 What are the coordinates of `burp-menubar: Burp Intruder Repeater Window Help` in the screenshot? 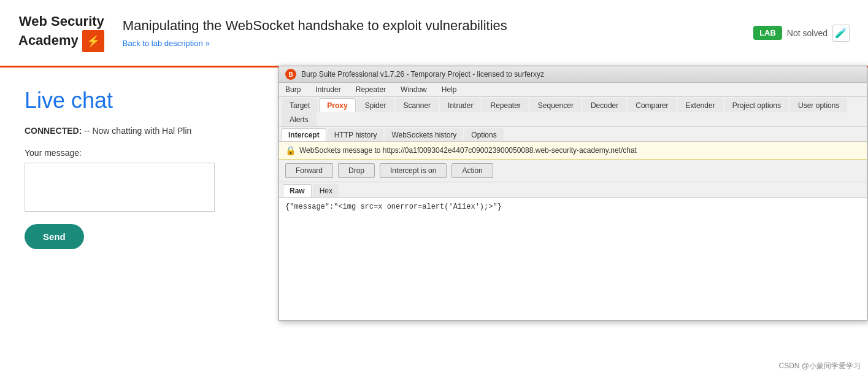 It's located at (573, 90).